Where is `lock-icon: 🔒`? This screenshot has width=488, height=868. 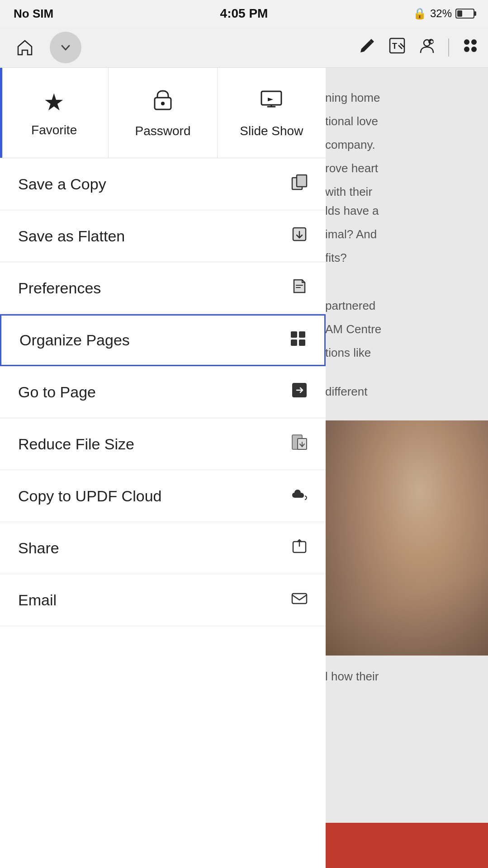
lock-icon: 🔒 is located at coordinates (420, 14).